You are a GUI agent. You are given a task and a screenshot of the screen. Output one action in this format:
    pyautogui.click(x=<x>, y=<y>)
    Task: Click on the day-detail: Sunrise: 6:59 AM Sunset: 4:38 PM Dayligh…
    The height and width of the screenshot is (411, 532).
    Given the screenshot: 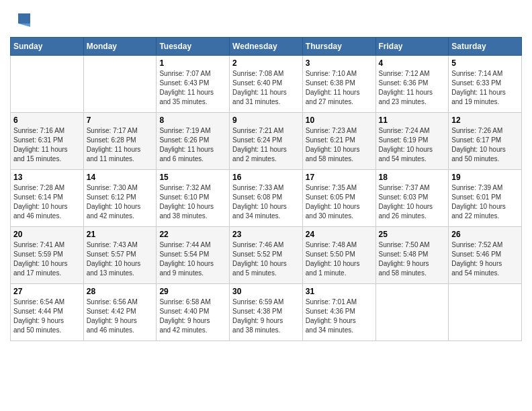 What is the action you would take?
    pyautogui.click(x=266, y=316)
    